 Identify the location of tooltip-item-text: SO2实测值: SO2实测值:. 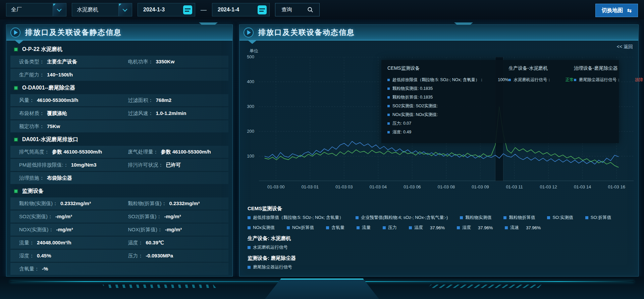
(415, 106).